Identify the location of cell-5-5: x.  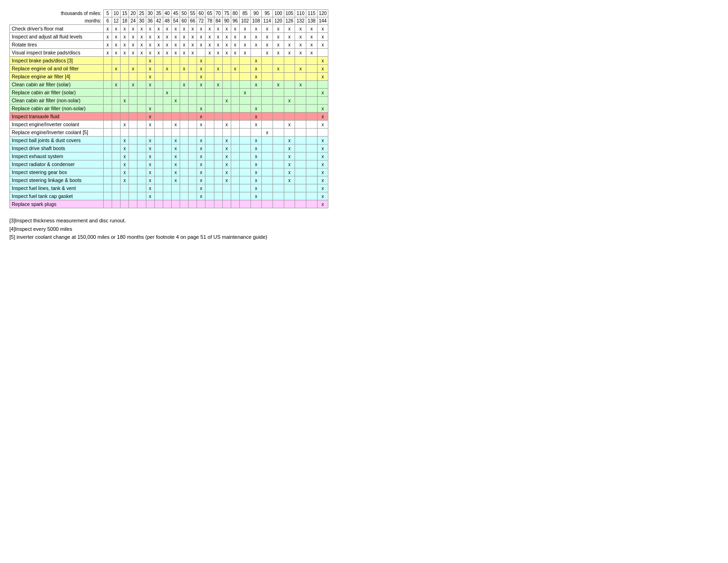
(150, 68).